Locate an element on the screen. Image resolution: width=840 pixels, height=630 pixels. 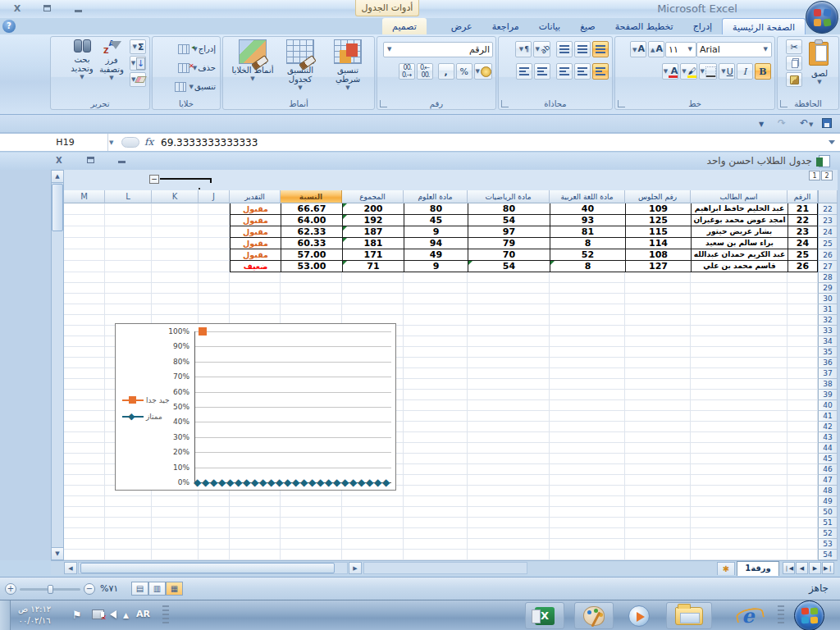
table-header-2: المجموع is located at coordinates (372, 197).